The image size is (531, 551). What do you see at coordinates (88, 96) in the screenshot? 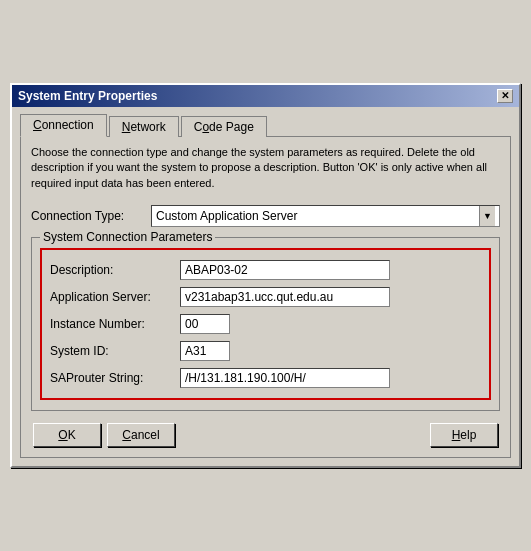
I see `window-title: System Entry Properties` at bounding box center [88, 96].